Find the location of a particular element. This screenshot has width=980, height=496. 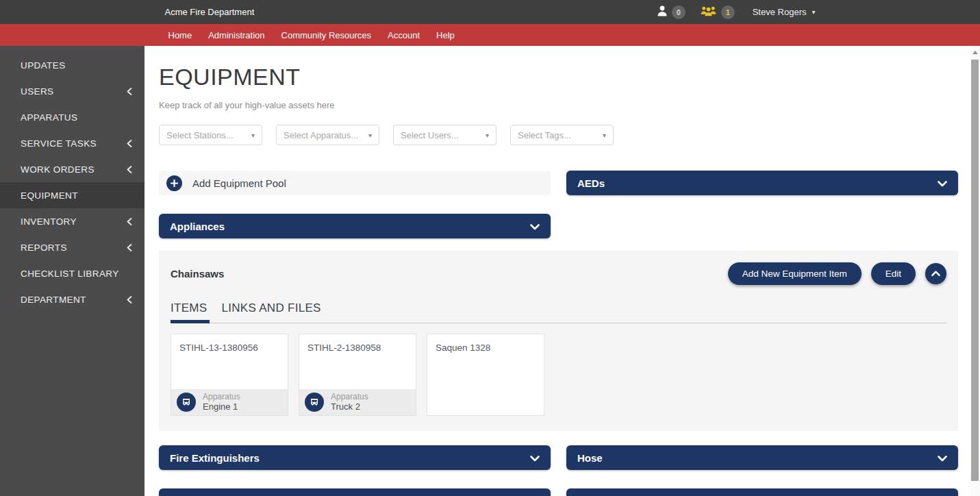

pool-header-ladders: Ladders is located at coordinates (355, 492).